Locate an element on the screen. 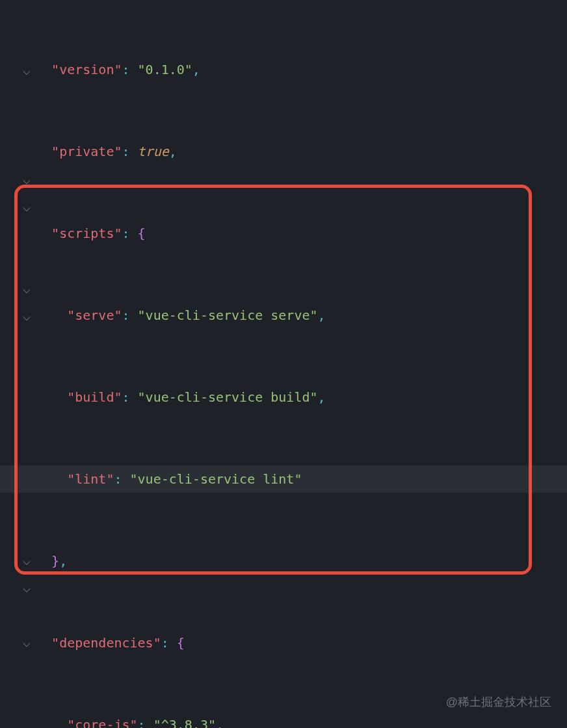 The image size is (567, 728). code-line: "serve": "vue-cli-service serve", is located at coordinates (302, 315).